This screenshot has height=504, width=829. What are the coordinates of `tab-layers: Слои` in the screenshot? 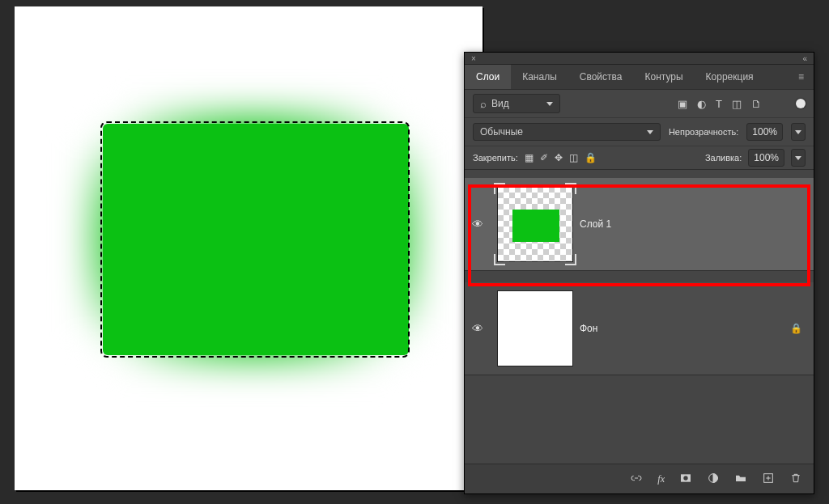 It's located at (487, 77).